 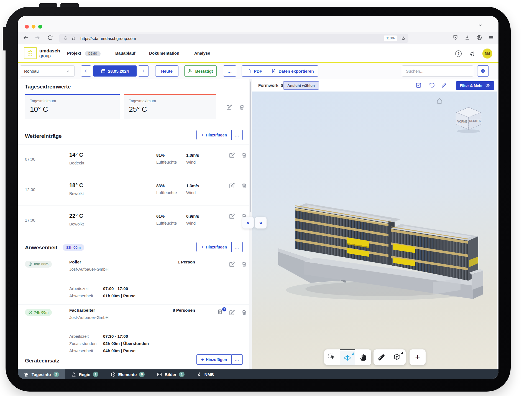 I want to click on search-field, so click(x=438, y=71).